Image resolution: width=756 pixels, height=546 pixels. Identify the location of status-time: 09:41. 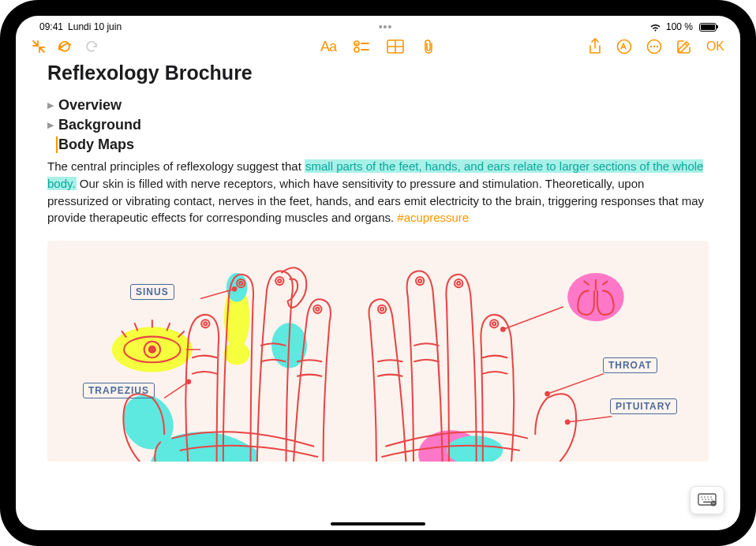
(51, 27).